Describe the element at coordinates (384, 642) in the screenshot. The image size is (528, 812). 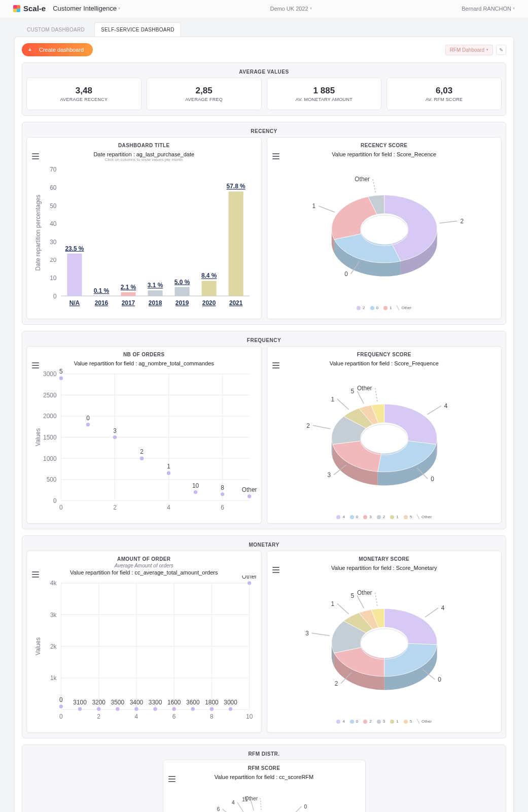
I see `monetary-donut-chart: 402315Other` at that location.